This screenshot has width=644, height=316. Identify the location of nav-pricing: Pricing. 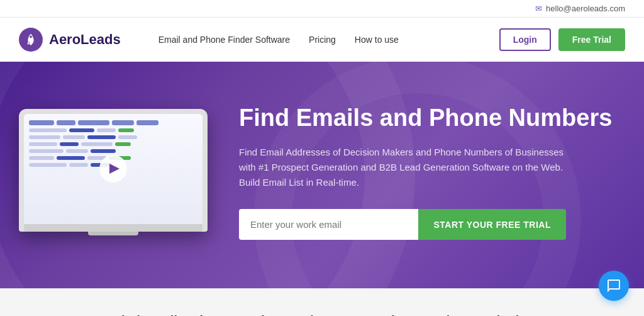
(322, 40).